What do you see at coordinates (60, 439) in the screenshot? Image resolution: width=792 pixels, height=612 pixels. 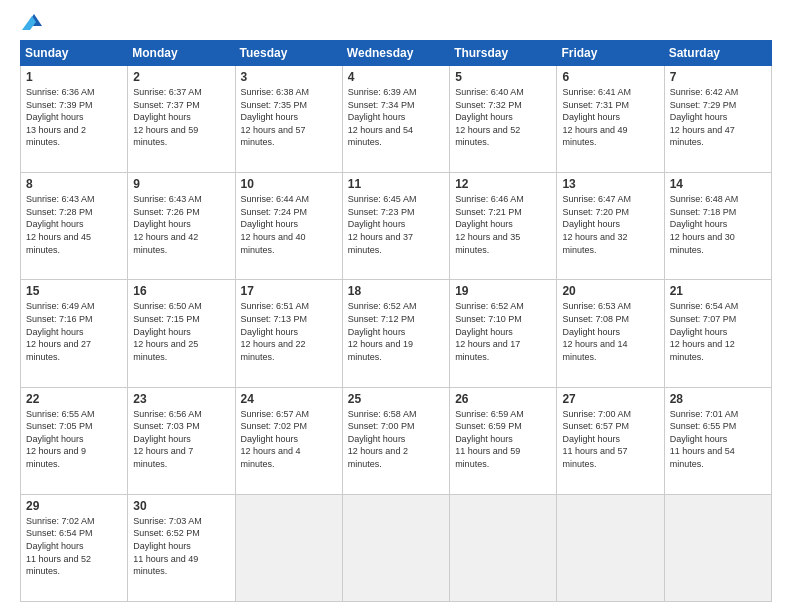 I see `day-info: Sunrise: 6:55 AMSunset: 7:05 PMDaylight …` at bounding box center [60, 439].